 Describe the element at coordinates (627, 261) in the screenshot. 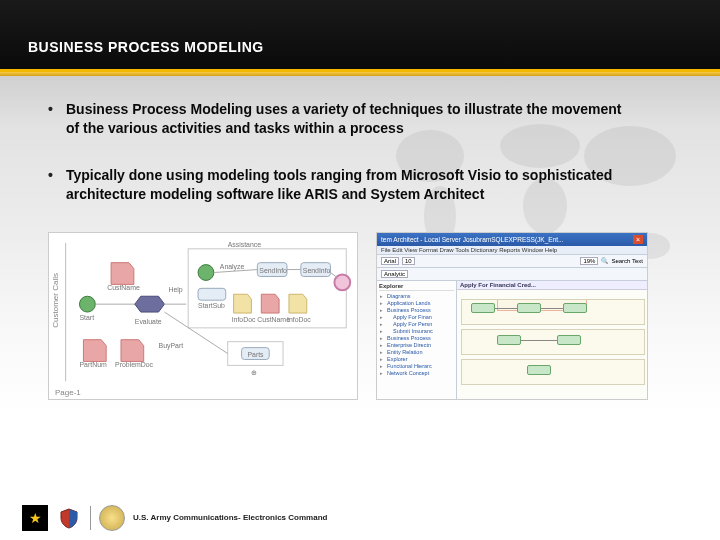

I see `search-label: Search Text` at that location.